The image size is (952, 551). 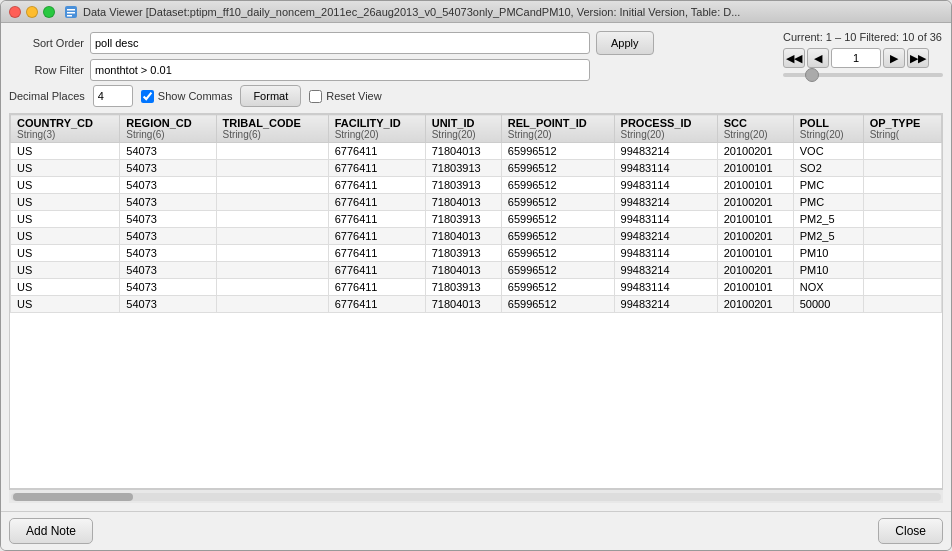 What do you see at coordinates (863, 37) in the screenshot?
I see `current-info-text: Current: 1 – 10 Filtered: 10 of 36` at bounding box center [863, 37].